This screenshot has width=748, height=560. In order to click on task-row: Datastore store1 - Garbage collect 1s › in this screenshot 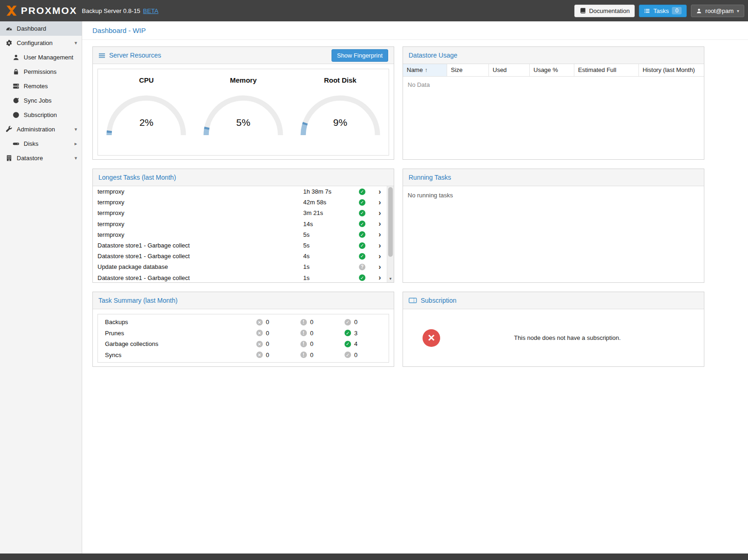, I will do `click(240, 278)`.